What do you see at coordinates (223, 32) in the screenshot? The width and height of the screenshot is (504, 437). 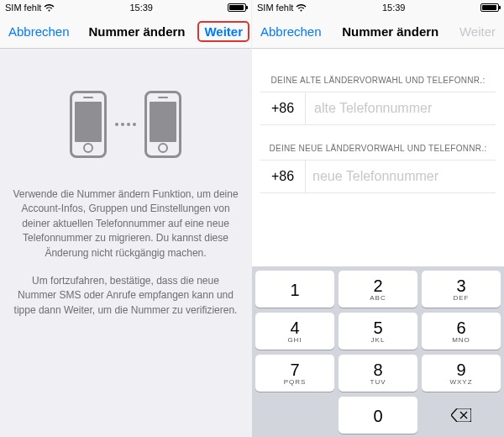 I see `next-button: Weiter` at bounding box center [223, 32].